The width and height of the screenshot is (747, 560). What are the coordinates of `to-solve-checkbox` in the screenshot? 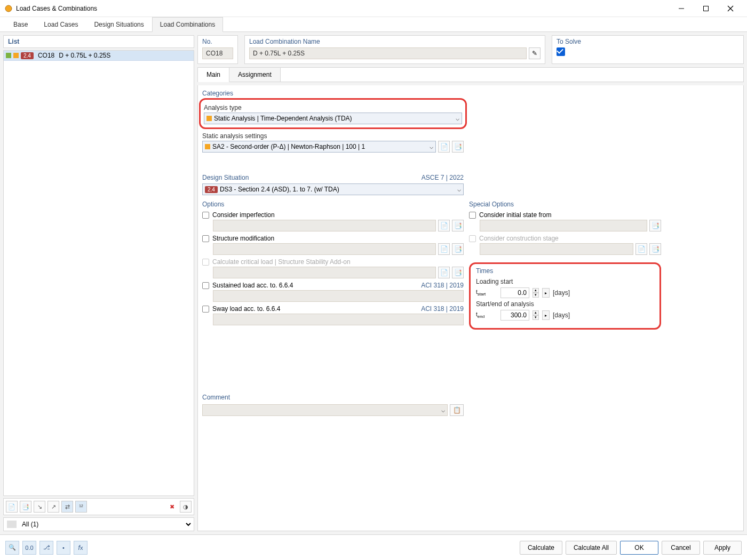 It's located at (561, 52).